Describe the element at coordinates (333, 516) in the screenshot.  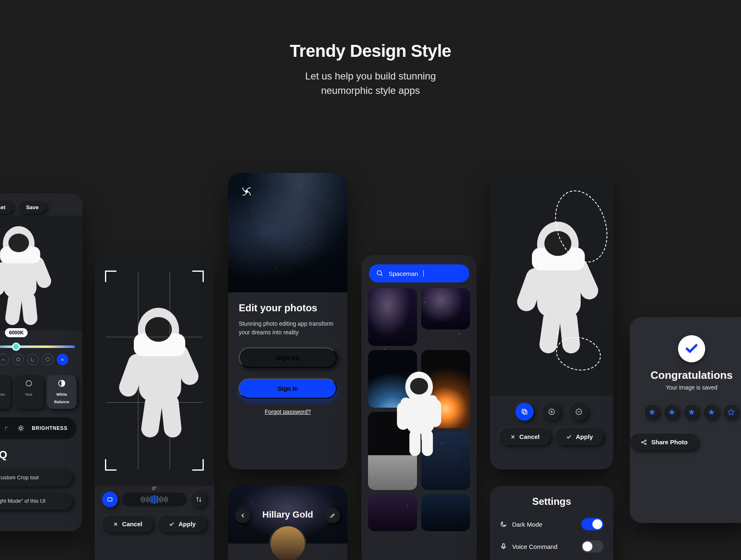
I see `edit-icon` at that location.